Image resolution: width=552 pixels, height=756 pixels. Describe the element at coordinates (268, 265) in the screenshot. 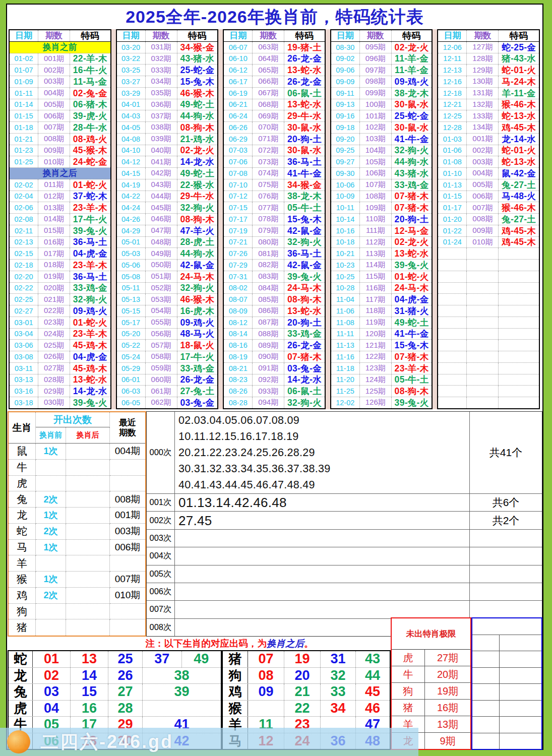

I see `period-cell: 082期` at that location.